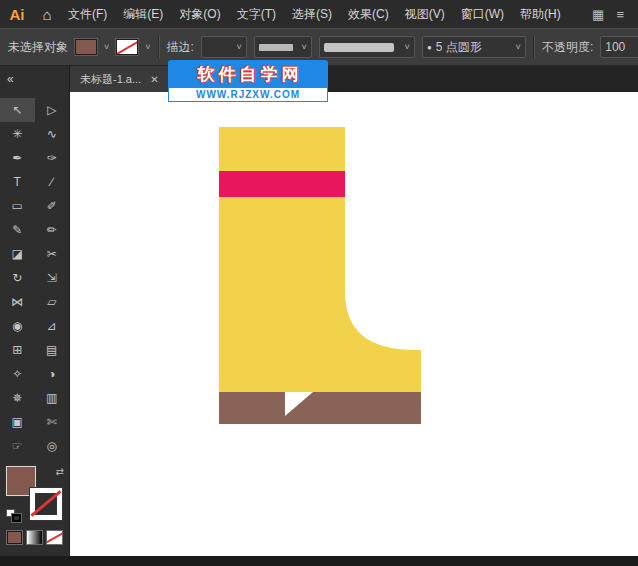 Image resolution: width=638 pixels, height=566 pixels. What do you see at coordinates (52, 110) in the screenshot?
I see `tool-icon: ▷` at bounding box center [52, 110].